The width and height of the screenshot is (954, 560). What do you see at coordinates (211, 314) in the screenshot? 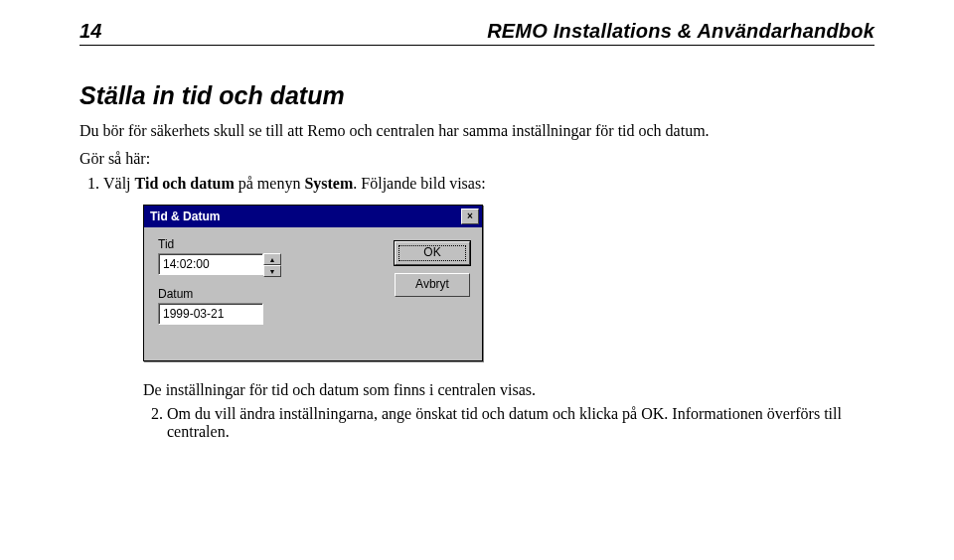
I see `date-input: 1999-03-21` at bounding box center [211, 314].